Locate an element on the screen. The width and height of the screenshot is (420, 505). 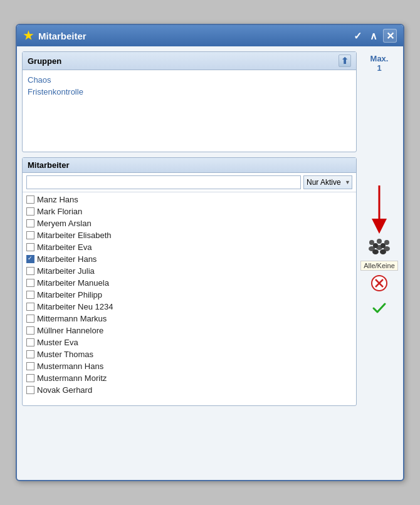
employee-item: Müllner Hannelore is located at coordinates (189, 331).